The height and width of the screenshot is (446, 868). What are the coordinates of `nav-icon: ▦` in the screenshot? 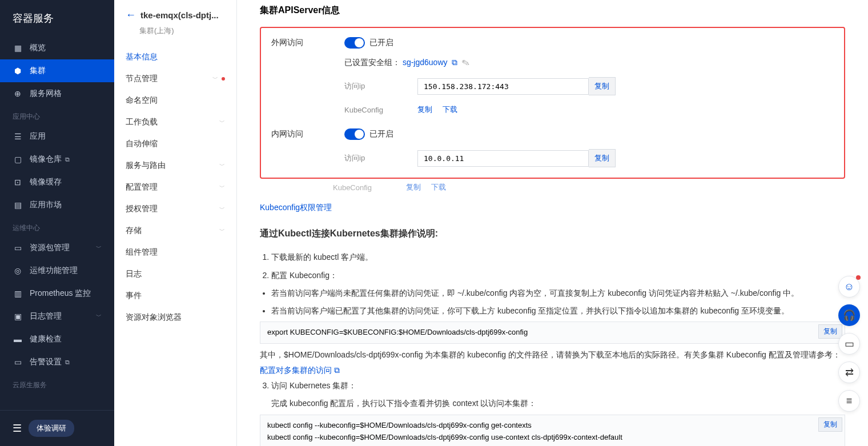 It's located at (18, 48).